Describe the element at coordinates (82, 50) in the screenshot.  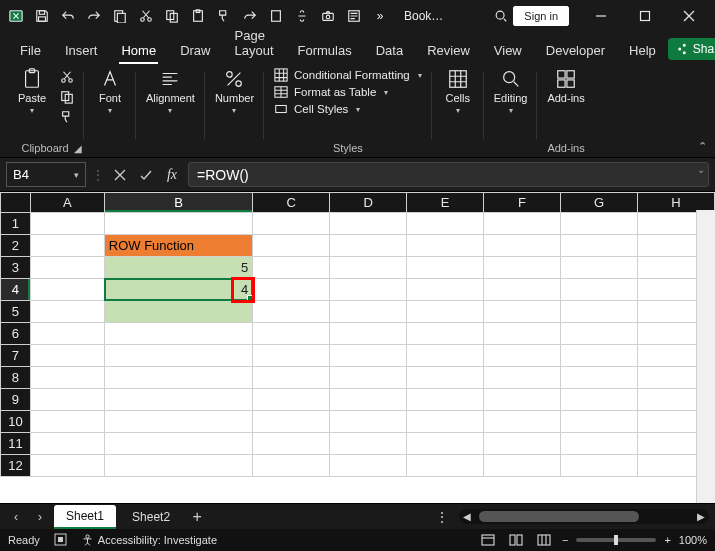
I see `tab-insert: Insert` at that location.